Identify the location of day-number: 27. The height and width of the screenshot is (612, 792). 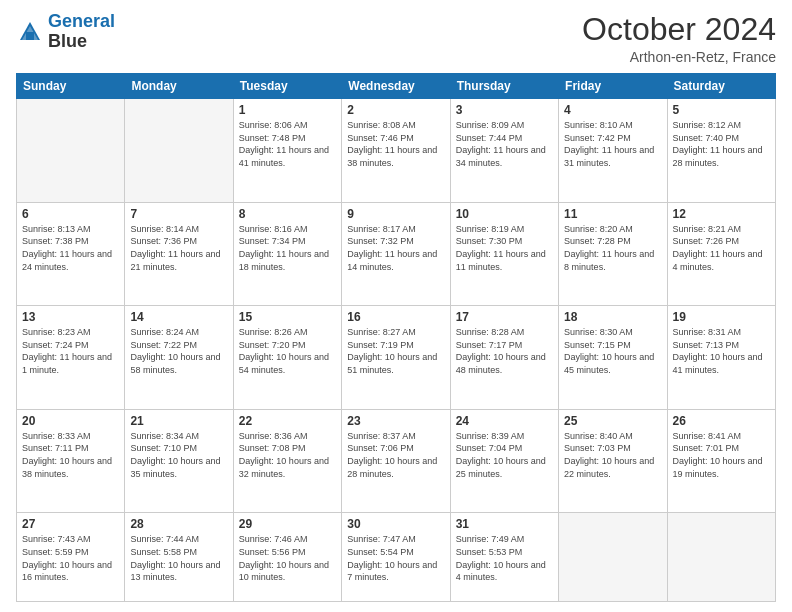
(70, 524).